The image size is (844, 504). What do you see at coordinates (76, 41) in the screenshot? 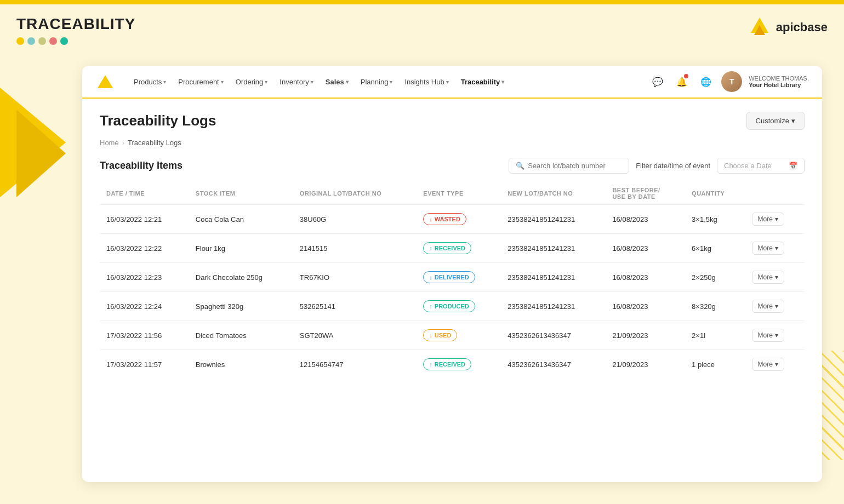
I see `color-dots` at bounding box center [76, 41].